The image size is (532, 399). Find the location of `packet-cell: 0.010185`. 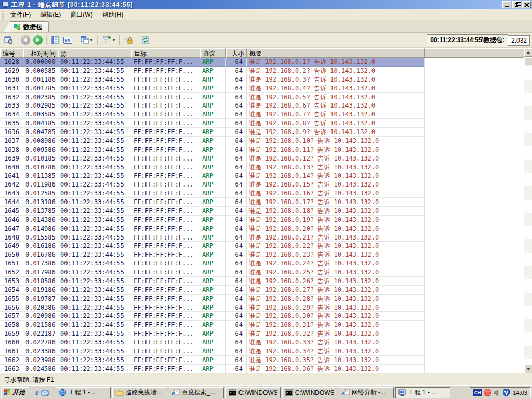

packet-cell: 0.010185 is located at coordinates (41, 159).